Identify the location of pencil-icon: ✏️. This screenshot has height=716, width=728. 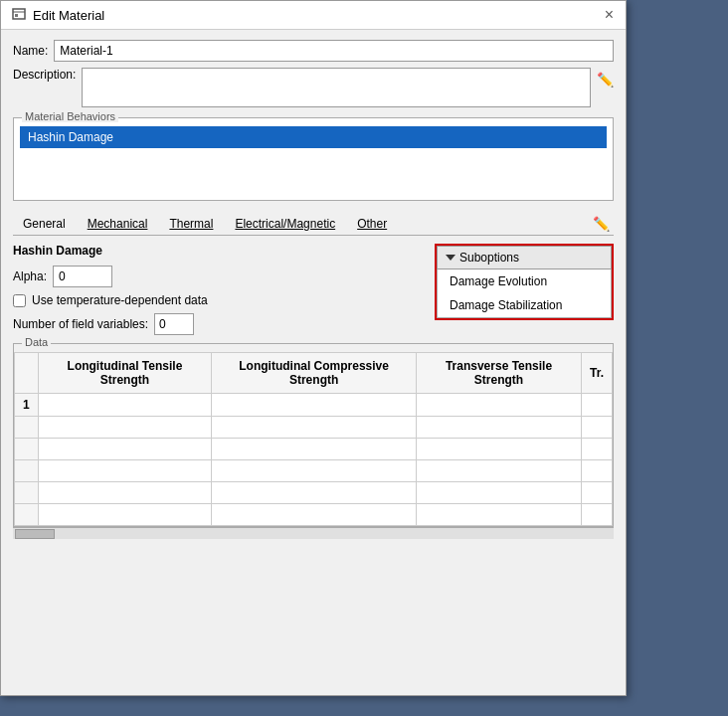
(605, 80).